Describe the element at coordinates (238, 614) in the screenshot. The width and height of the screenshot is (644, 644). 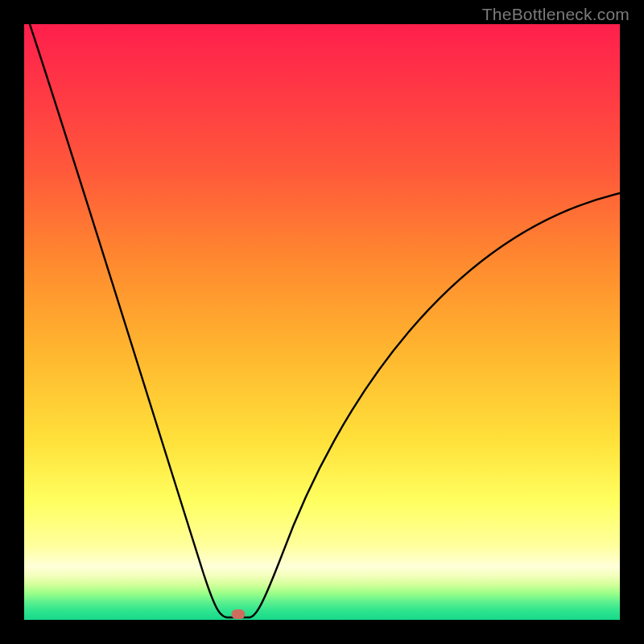
I see `optimum-marker` at that location.